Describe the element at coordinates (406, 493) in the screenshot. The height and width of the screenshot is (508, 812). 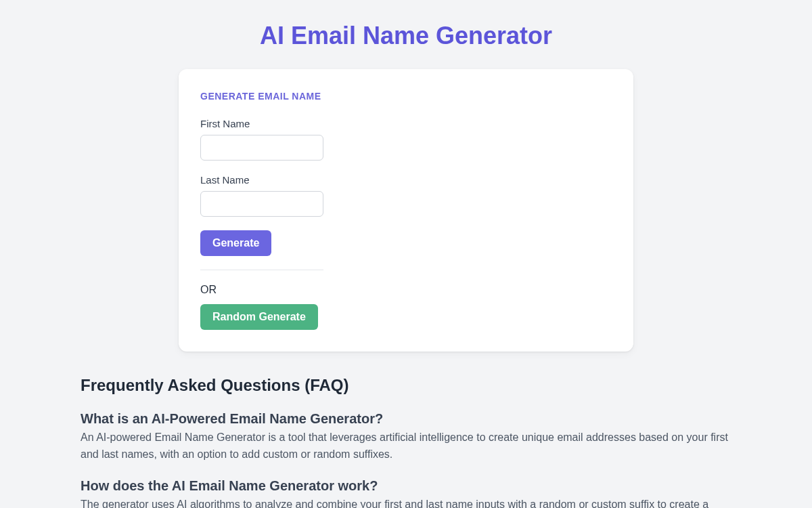
I see `faq-item: How does the AI Email Name Generator wor…` at that location.